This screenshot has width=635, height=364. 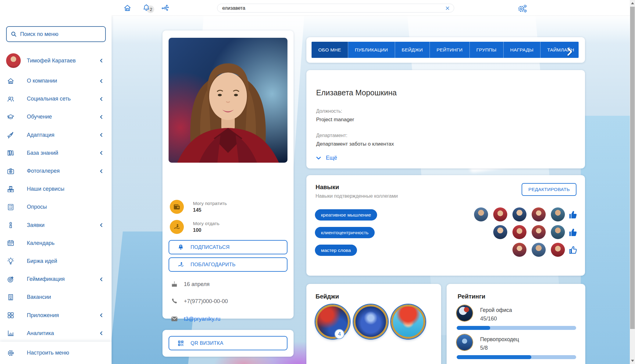 What do you see at coordinates (14, 34) in the screenshot?
I see `search-icon` at bounding box center [14, 34].